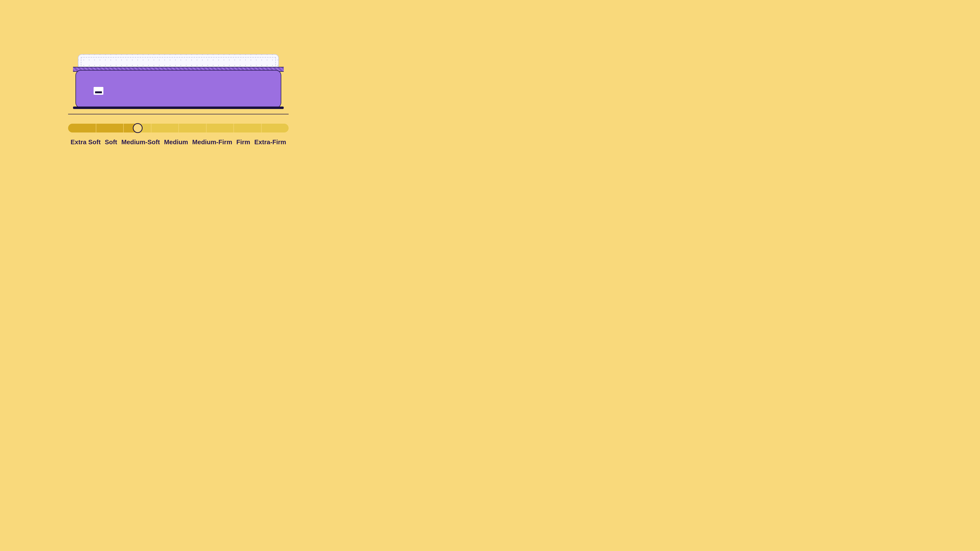 This screenshot has height=551, width=980. What do you see at coordinates (141, 142) in the screenshot?
I see `label-medium-soft: Medium-Soft` at bounding box center [141, 142].